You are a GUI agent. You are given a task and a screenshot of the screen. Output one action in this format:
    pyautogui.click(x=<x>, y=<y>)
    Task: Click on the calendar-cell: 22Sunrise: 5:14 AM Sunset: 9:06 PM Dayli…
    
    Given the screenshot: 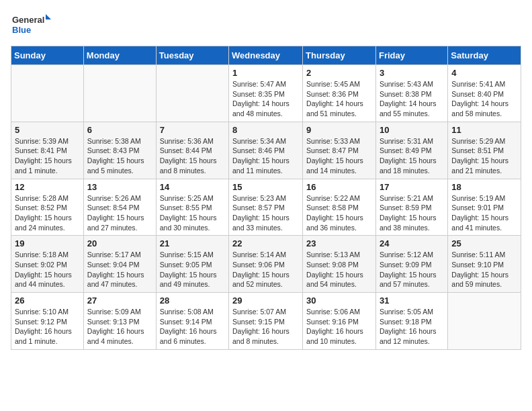 What is the action you would take?
    pyautogui.click(x=266, y=265)
    